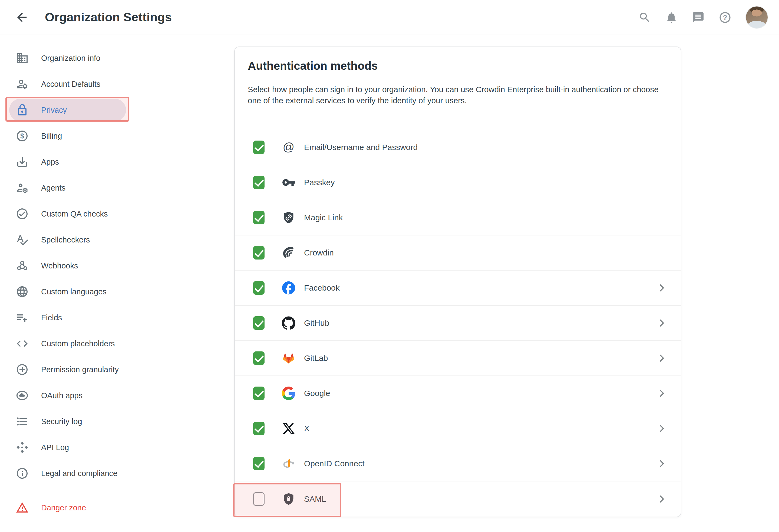 This screenshot has width=779, height=532. What do you see at coordinates (22, 395) in the screenshot?
I see `oauth-cloud-icon` at bounding box center [22, 395].